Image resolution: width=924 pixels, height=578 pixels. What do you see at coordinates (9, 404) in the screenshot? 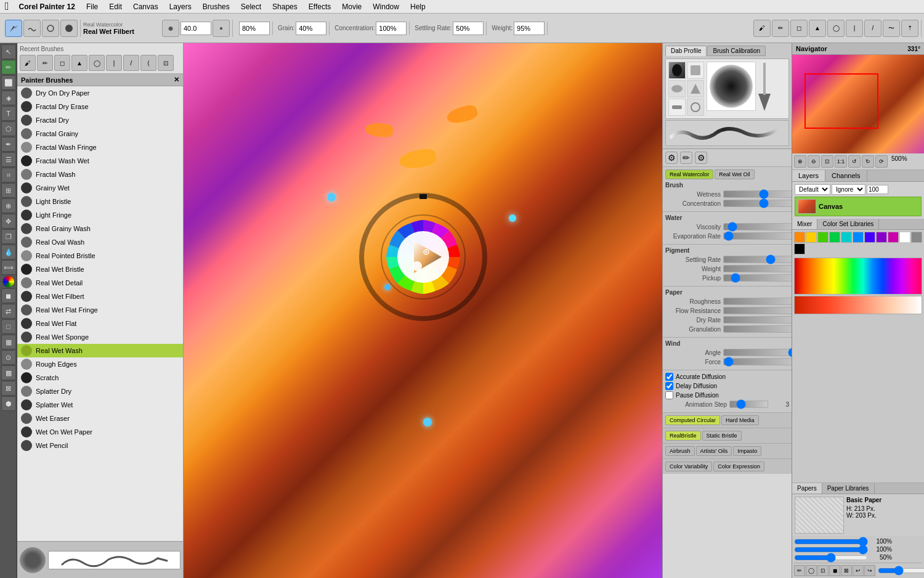
I see `tool-extra: ⬢` at bounding box center [9, 404].